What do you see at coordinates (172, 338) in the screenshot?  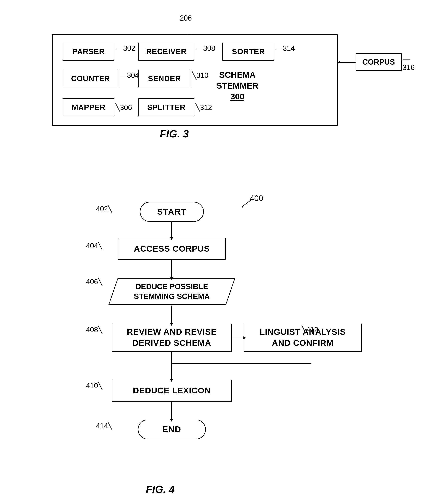 I see `review-schema-node: REVIEW AND REVISE DERIVED SCHEMA` at bounding box center [172, 338].